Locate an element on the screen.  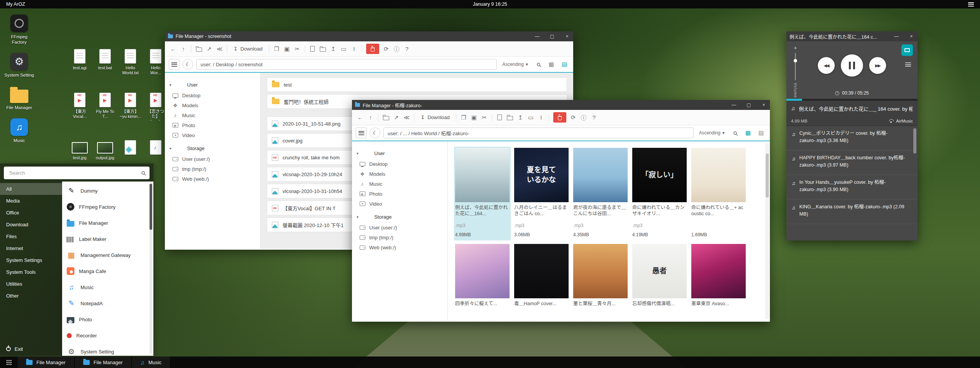
sidebar-item: User is located at coordinates (400, 153).